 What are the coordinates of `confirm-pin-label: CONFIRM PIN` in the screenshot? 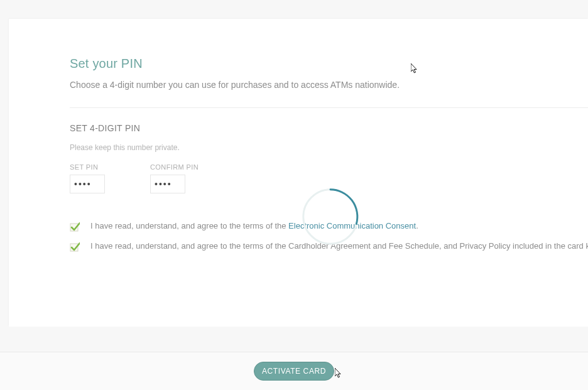 It's located at (175, 167).